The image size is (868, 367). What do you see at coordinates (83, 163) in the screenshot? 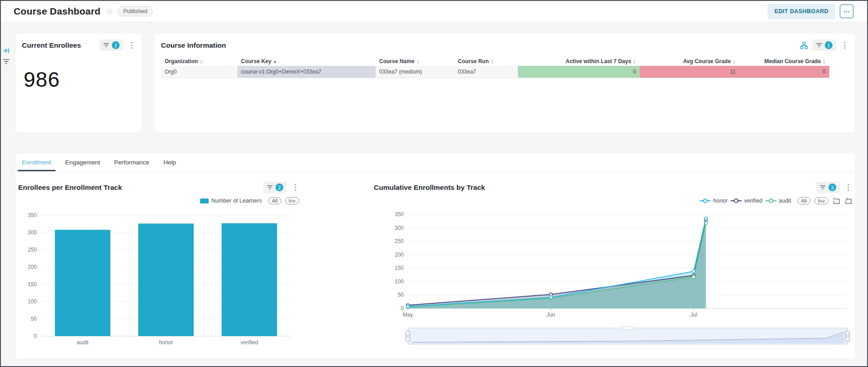
I see `tab-engagement: Engagement` at bounding box center [83, 163].